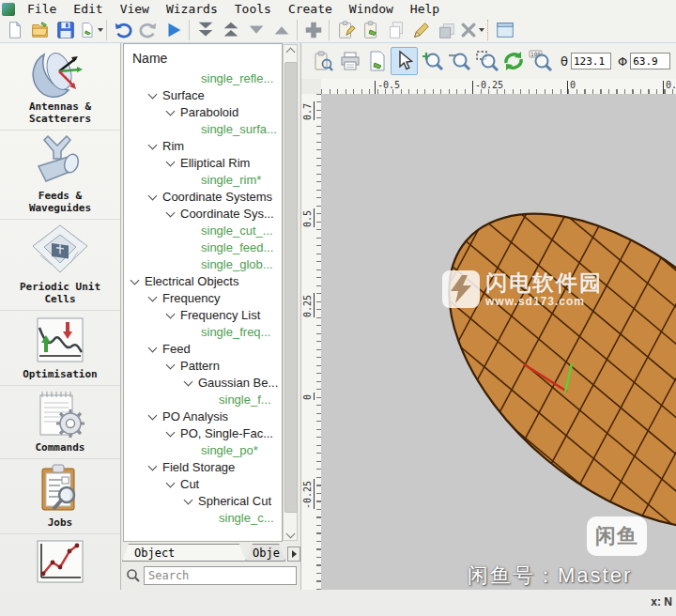 Image resolution: width=676 pixels, height=616 pixels. I want to click on menu-window: Window, so click(372, 9).